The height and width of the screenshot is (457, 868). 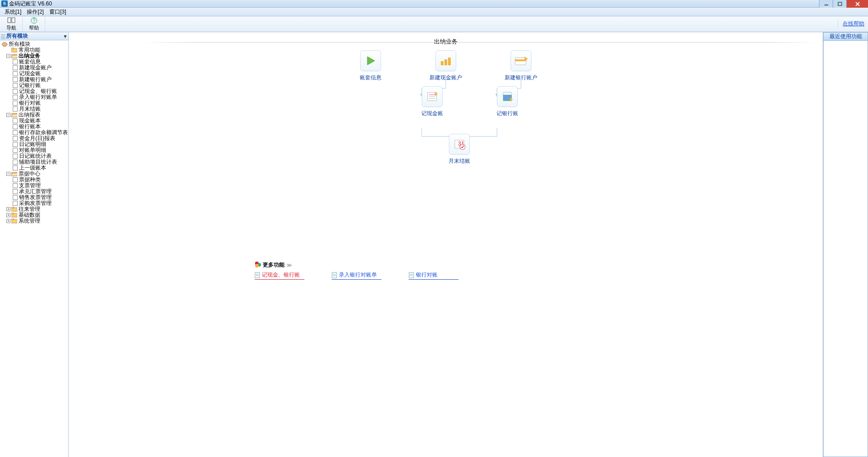 I want to click on card-icon, so click(x=521, y=61).